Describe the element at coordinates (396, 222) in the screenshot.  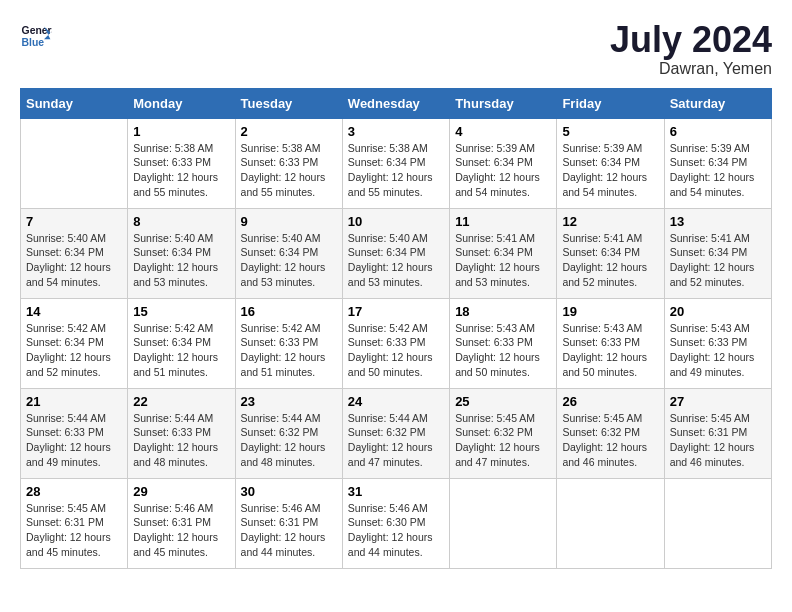
I see `day-number: 10` at that location.